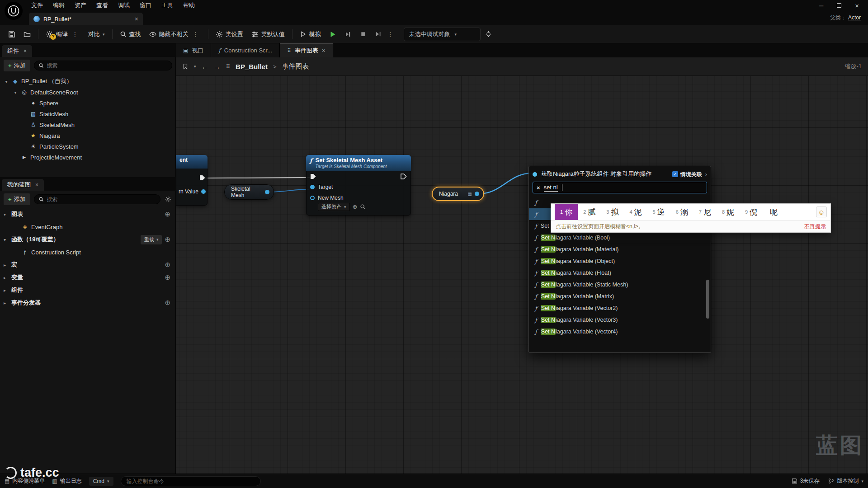 This screenshot has height=488, width=868. I want to click on output-pin, so click(477, 194).